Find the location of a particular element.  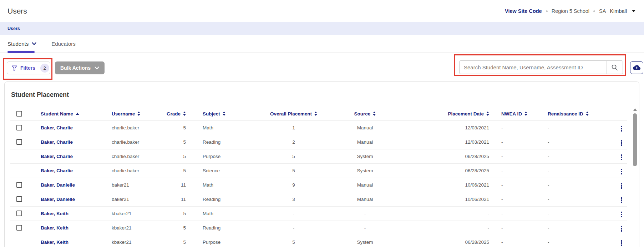

search-input is located at coordinates (533, 67).